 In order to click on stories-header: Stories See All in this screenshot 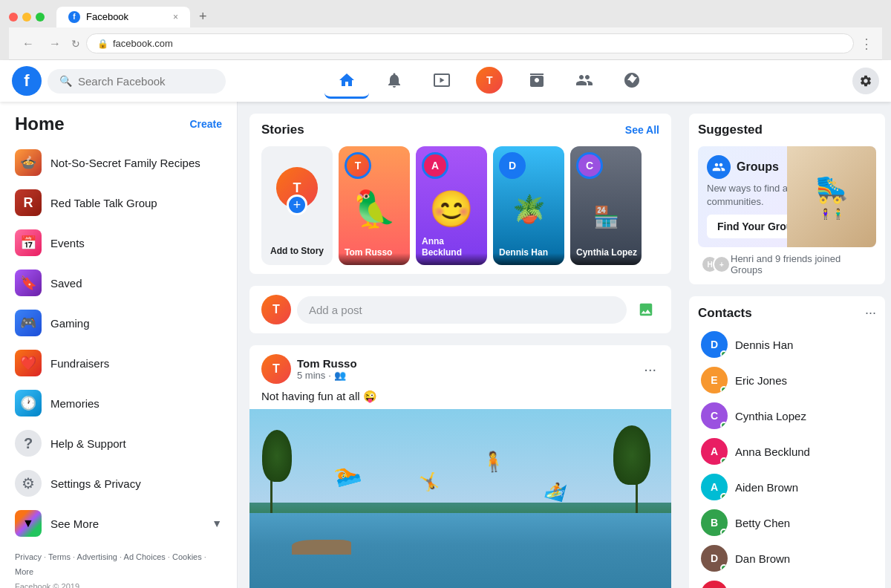, I will do `click(460, 130)`.